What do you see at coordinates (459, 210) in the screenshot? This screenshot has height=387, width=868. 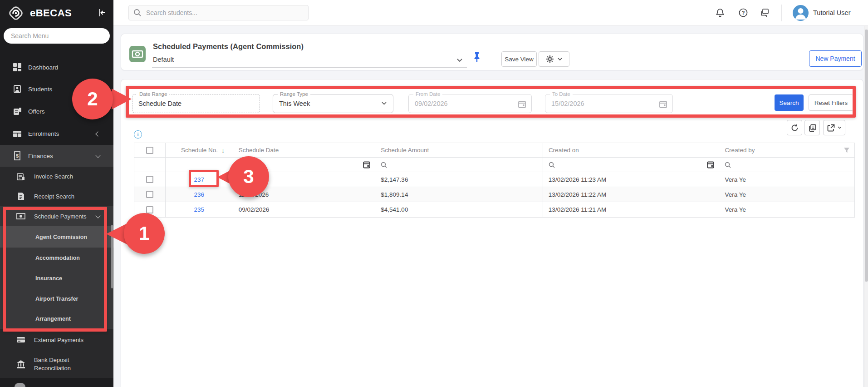 I see `schedule-amount-cell: $4,541.00` at bounding box center [459, 210].